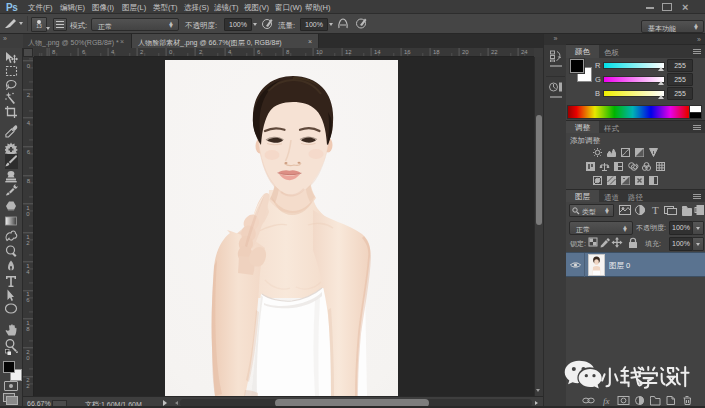 This screenshot has width=705, height=408. I want to click on svg-text: T, so click(656, 210).